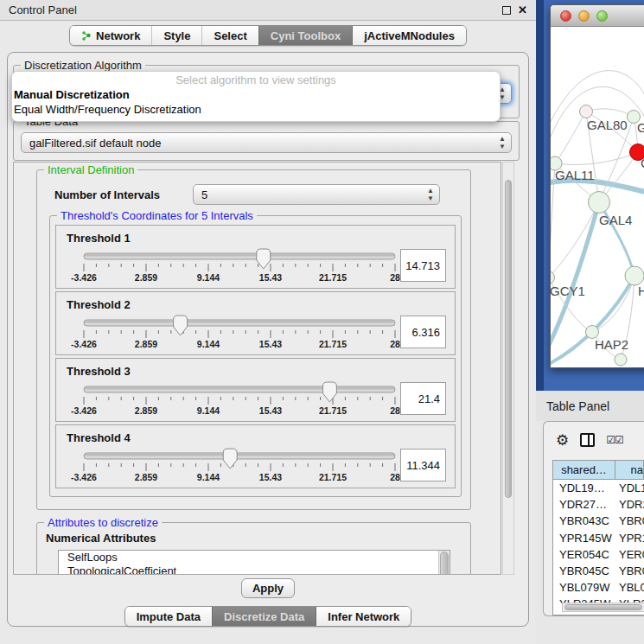 Image resolution: width=644 pixels, height=644 pixels. Describe the element at coordinates (508, 368) in the screenshot. I see `settings-scrollbar` at that location.